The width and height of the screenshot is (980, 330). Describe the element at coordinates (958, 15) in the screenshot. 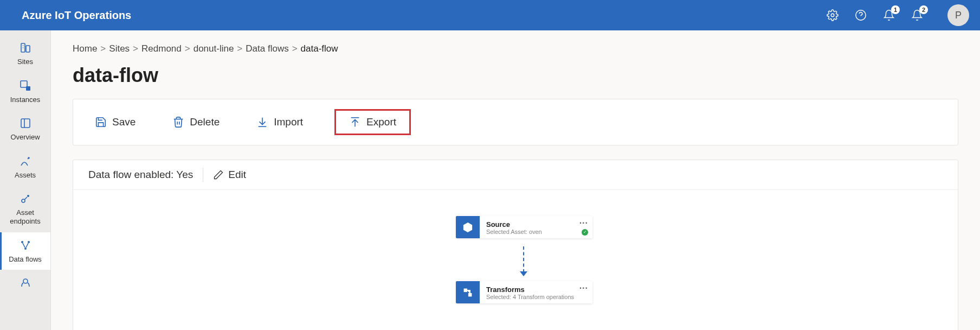

I see `avatar: P` at that location.